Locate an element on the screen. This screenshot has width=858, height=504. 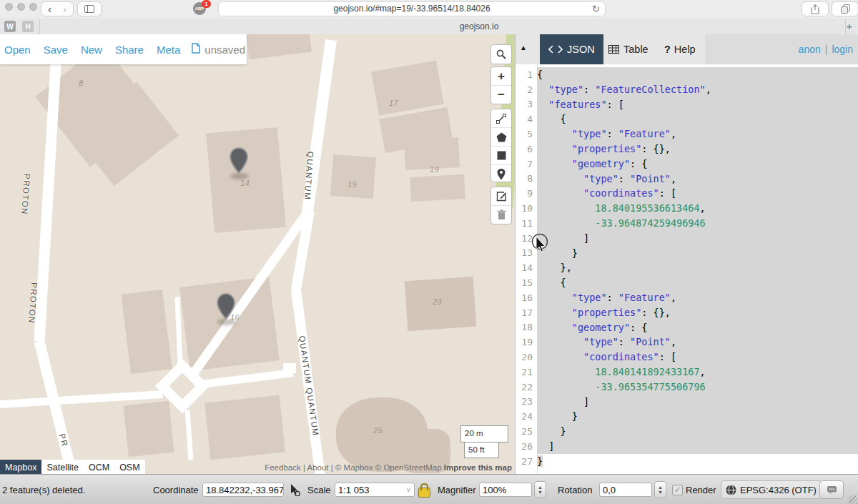
zoom-in-label: + is located at coordinates (501, 76).